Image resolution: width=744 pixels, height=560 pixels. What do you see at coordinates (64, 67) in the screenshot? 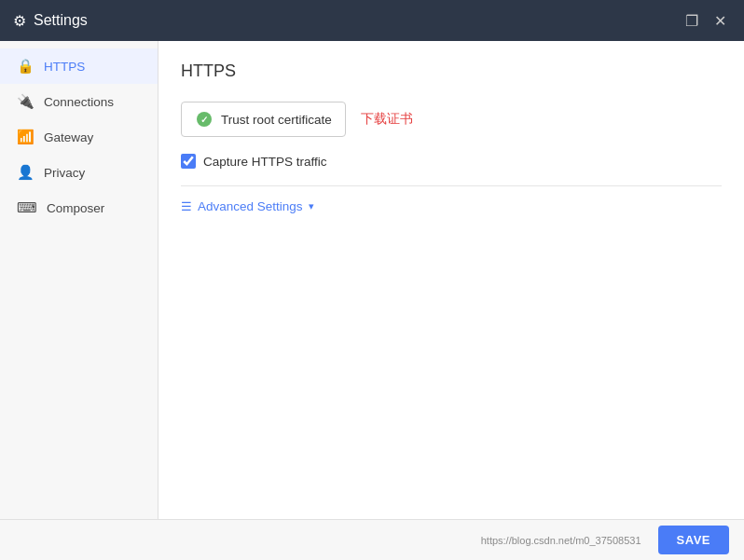
I see `sidebar-label-https: HTTPS` at bounding box center [64, 67].